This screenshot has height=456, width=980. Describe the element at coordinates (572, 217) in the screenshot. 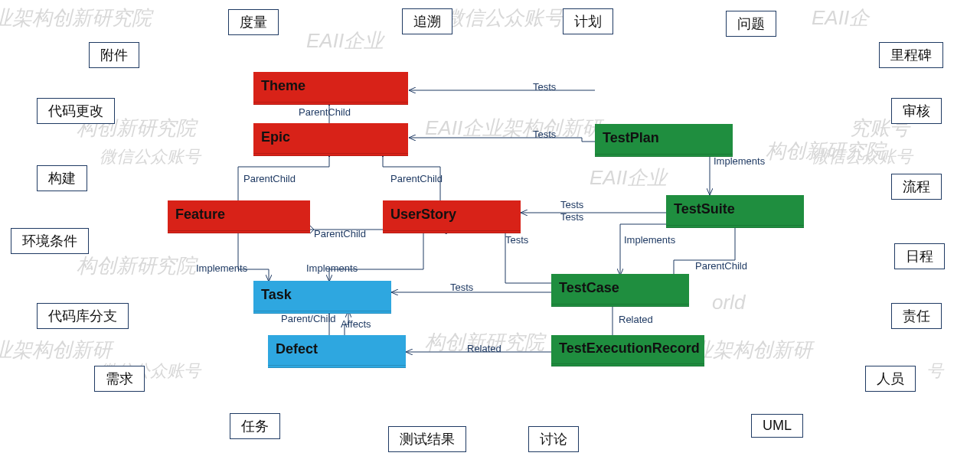

I see `edge-ts-us2: Tests` at that location.